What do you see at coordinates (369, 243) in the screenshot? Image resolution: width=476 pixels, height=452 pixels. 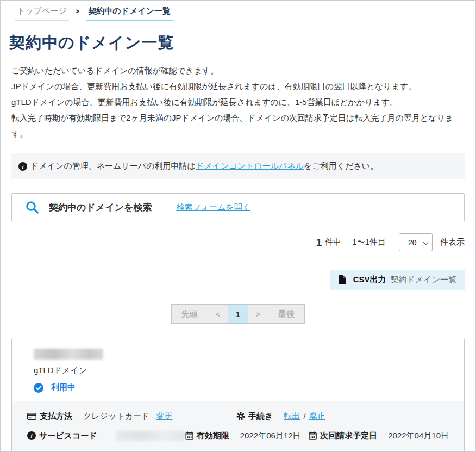 I see `result-range: 1〜1件目` at bounding box center [369, 243].